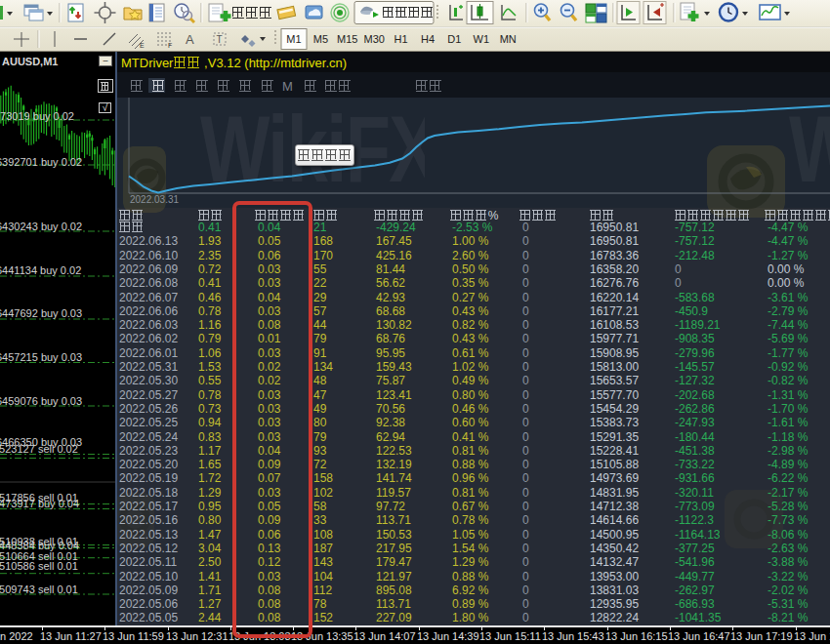 The width and height of the screenshot is (830, 644). Describe the element at coordinates (401, 39) in the screenshot. I see `svg-text: H1` at that location.